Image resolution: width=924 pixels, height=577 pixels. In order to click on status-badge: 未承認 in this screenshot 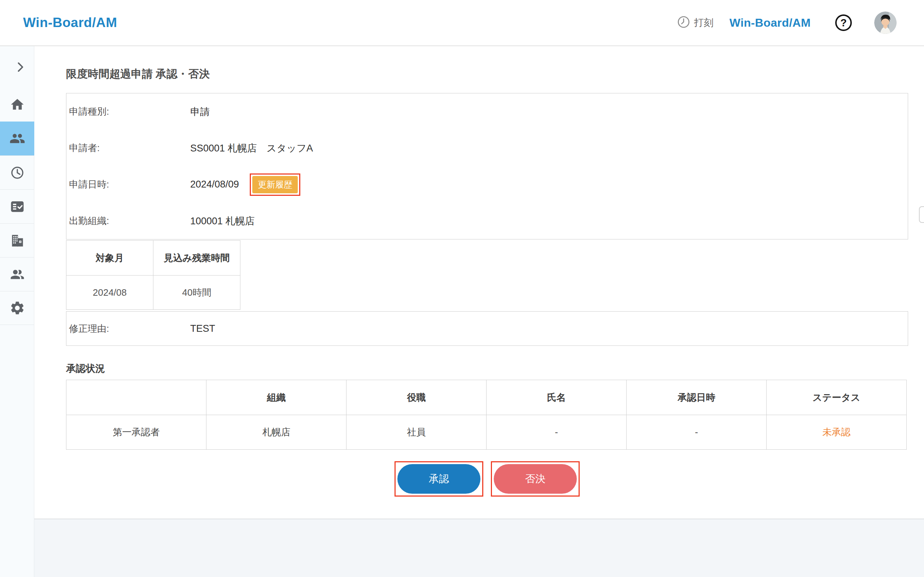, I will do `click(837, 432)`.